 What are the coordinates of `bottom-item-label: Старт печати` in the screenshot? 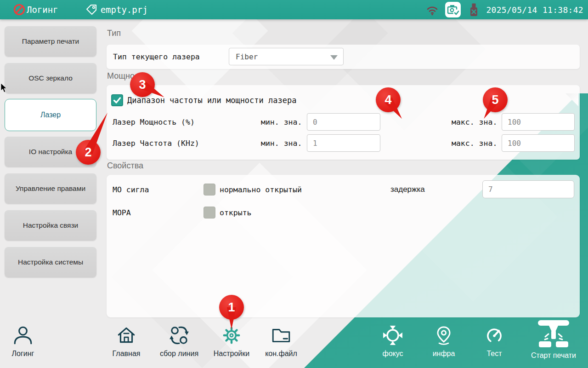 It's located at (554, 356).